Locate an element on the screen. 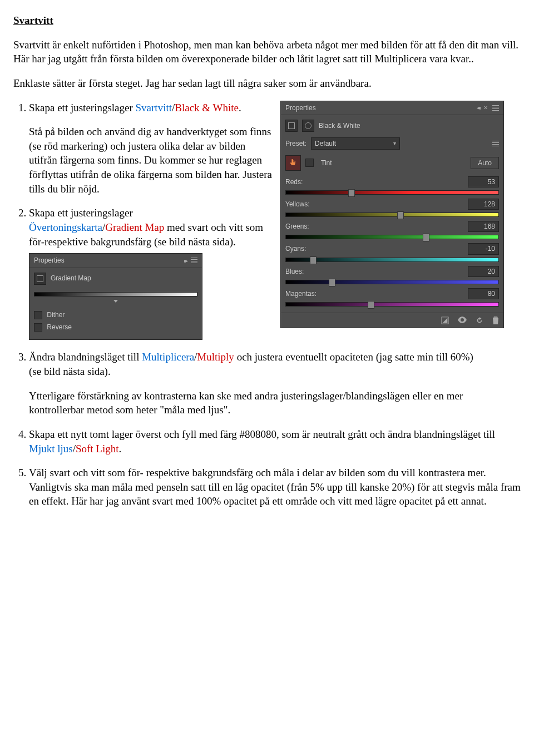 The image size is (534, 756). slider-greens: Greens:168 is located at coordinates (392, 230).